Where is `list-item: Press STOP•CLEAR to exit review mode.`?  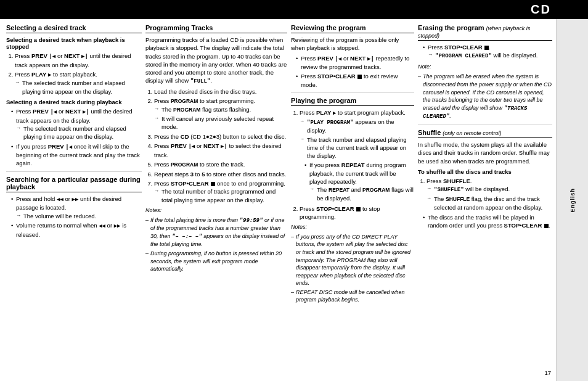 list-item: Press STOP•CLEAR to exit review mode. is located at coordinates (356, 80).